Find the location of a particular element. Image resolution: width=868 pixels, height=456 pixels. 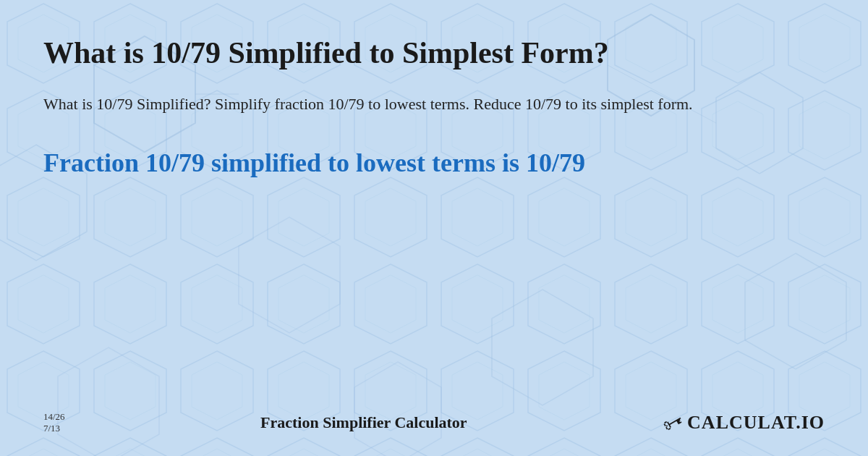

fraction-bottom: 7/13 is located at coordinates (54, 428).